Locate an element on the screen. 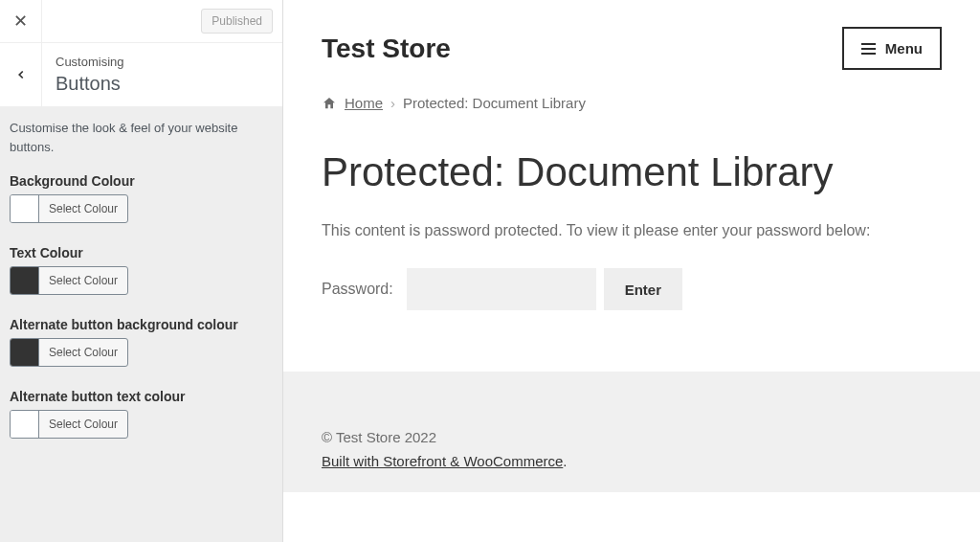 The width and height of the screenshot is (980, 542). publish-button: Published is located at coordinates (237, 21).